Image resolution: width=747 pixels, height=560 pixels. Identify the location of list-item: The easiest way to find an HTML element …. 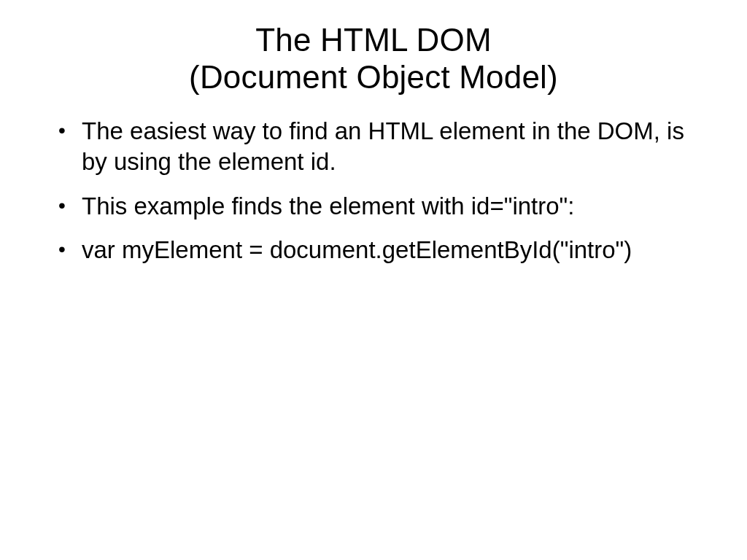
(377, 147).